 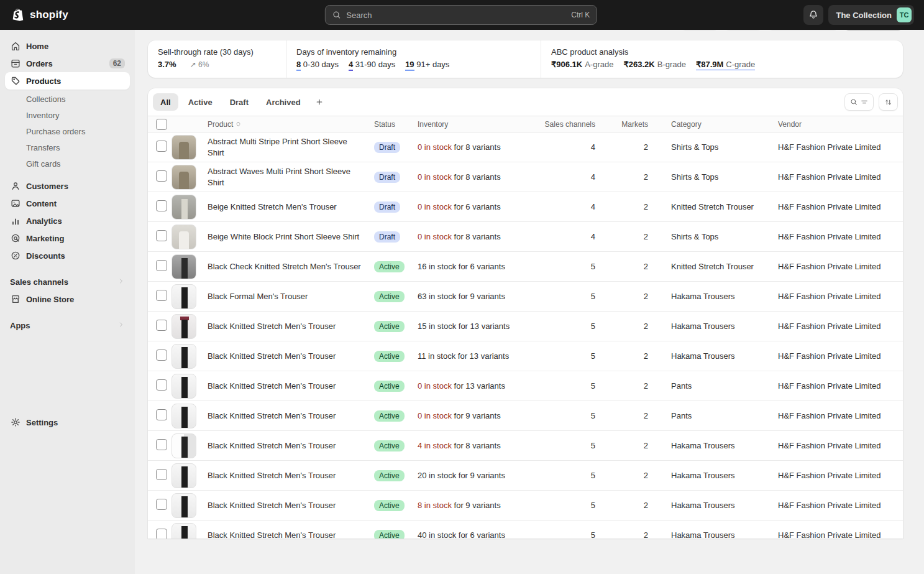 What do you see at coordinates (288, 237) in the screenshot?
I see `product-name-link: Beige White Block Print Short Sleeve Shi…` at bounding box center [288, 237].